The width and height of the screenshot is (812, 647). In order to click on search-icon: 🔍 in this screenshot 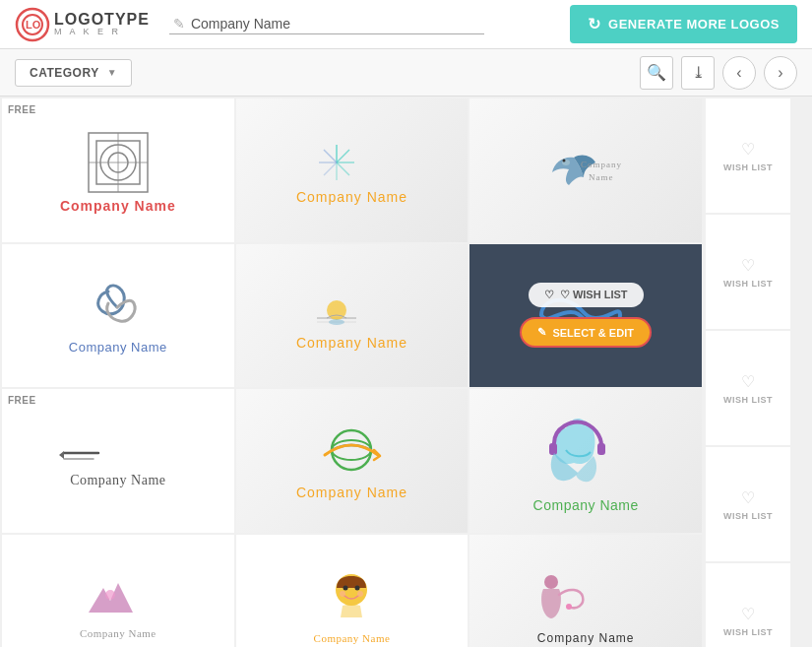, I will do `click(656, 73)`.